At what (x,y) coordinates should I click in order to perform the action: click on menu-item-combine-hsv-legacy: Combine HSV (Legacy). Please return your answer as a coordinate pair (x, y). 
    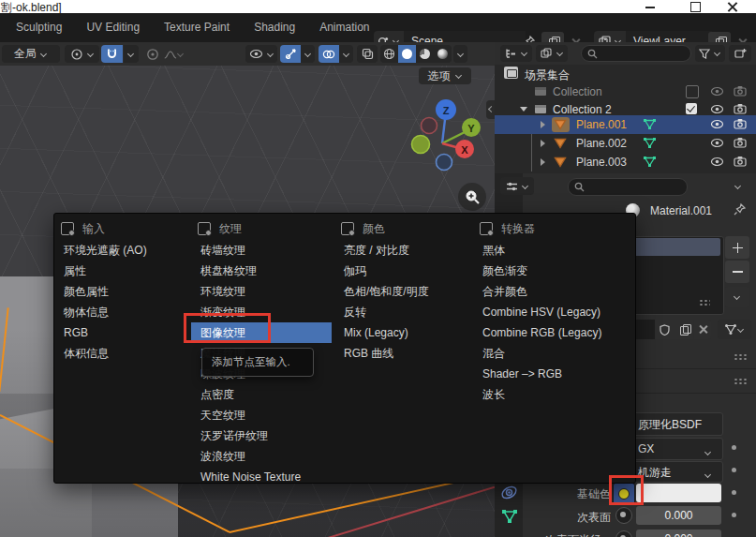
    Looking at the image, I should click on (553, 312).